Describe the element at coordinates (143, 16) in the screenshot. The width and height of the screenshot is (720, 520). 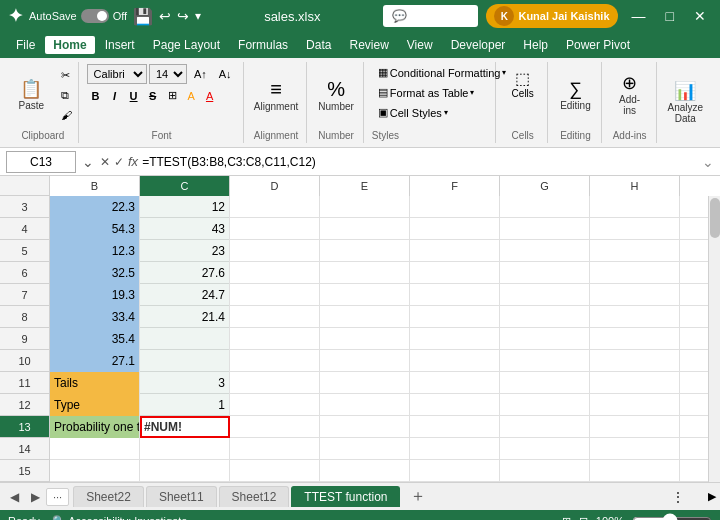
I see `save-icon: 💾` at that location.